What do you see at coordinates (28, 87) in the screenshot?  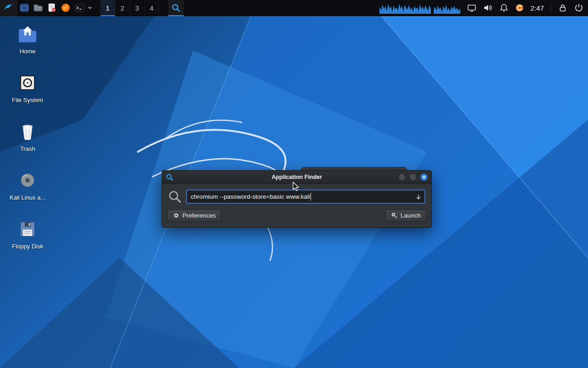 I see `desktop-icon-file-system: File System` at bounding box center [28, 87].